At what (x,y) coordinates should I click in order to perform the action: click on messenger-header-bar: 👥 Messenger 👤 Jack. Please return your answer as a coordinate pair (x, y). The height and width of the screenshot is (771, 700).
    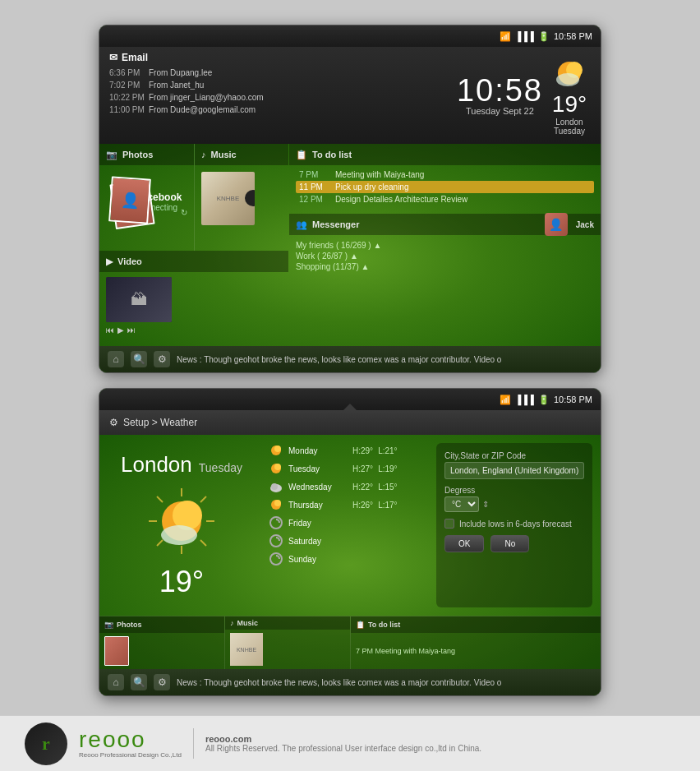
    Looking at the image, I should click on (445, 224).